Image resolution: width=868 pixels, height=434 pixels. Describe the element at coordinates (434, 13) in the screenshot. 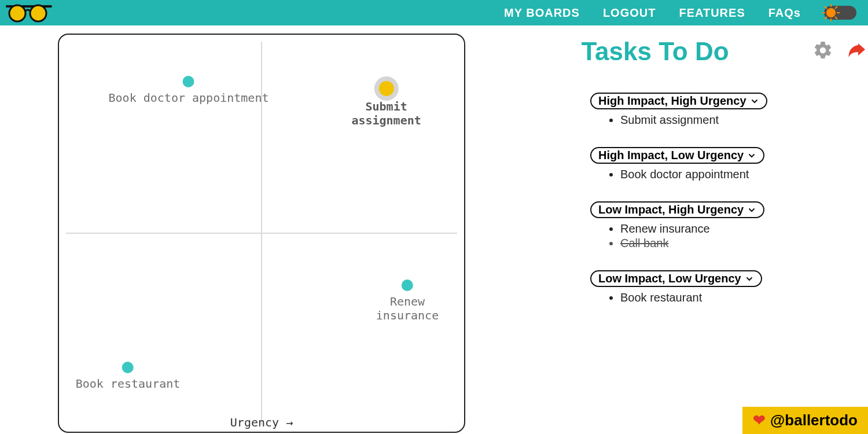

I see `top-nav: MY BOARDS LOGOUT FEATURES FAQs` at that location.